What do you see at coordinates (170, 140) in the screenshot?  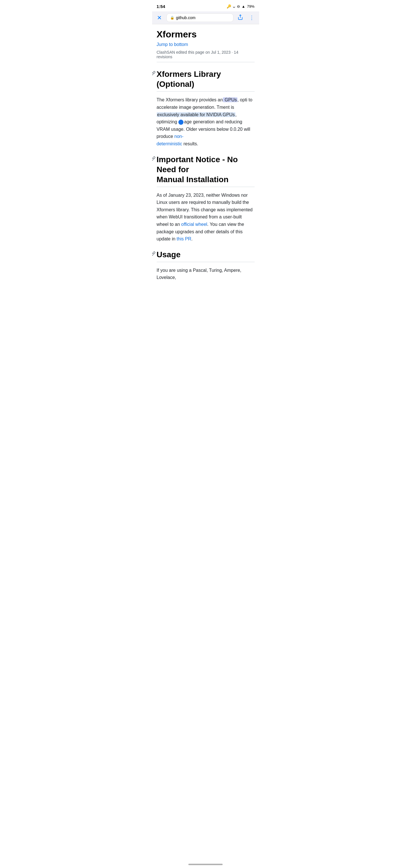 I see `non-deterministic-link: non-deterministic` at bounding box center [170, 140].